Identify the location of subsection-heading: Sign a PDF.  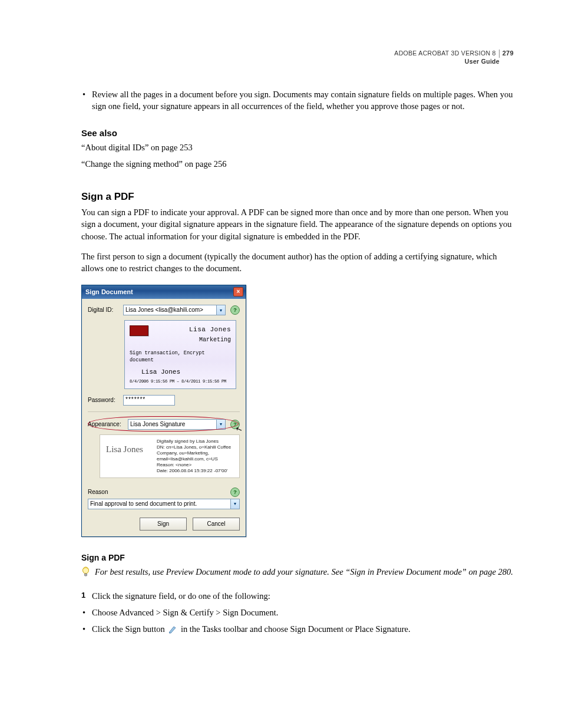
(298, 558).